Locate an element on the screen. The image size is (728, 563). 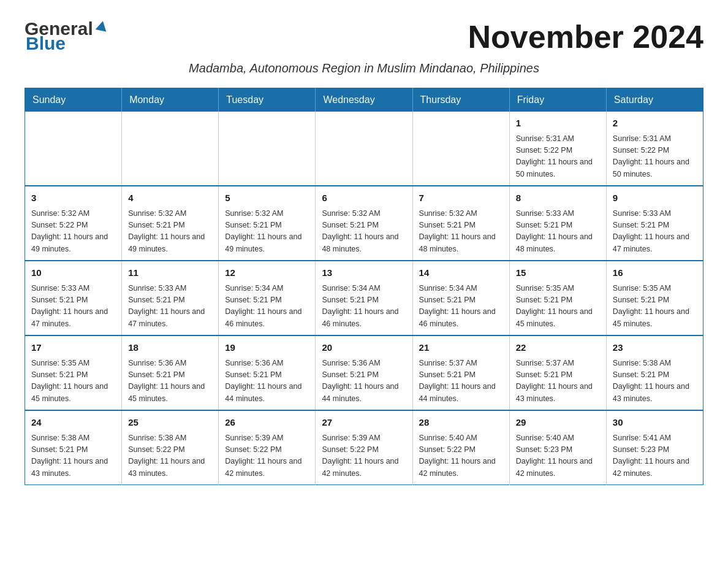
calendar-cell: 18Sunrise: 5:36 AMSunset: 5:21 PMDayligh… is located at coordinates (170, 373).